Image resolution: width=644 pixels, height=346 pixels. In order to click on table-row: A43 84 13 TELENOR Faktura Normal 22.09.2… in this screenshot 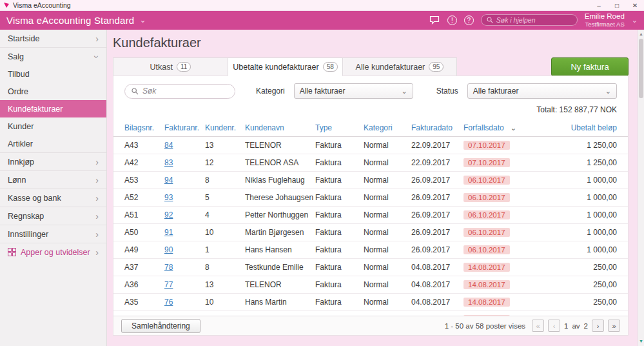, I will do `click(371, 146)`.